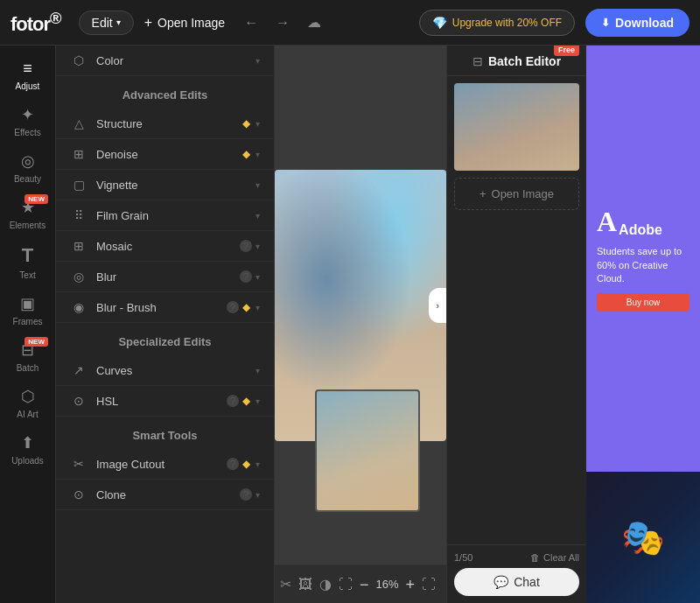 This screenshot has height=603, width=700. I want to click on zoom-in-button: +, so click(410, 585).